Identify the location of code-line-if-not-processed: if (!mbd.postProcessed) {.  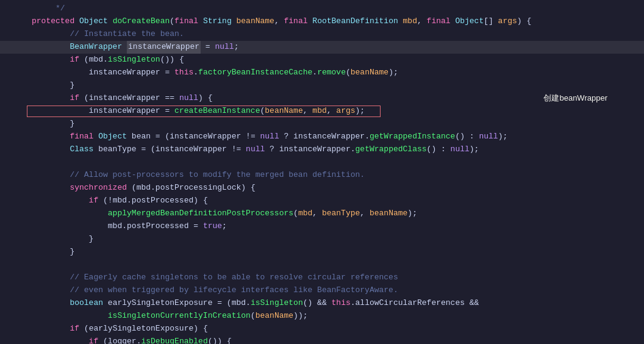
(322, 201).